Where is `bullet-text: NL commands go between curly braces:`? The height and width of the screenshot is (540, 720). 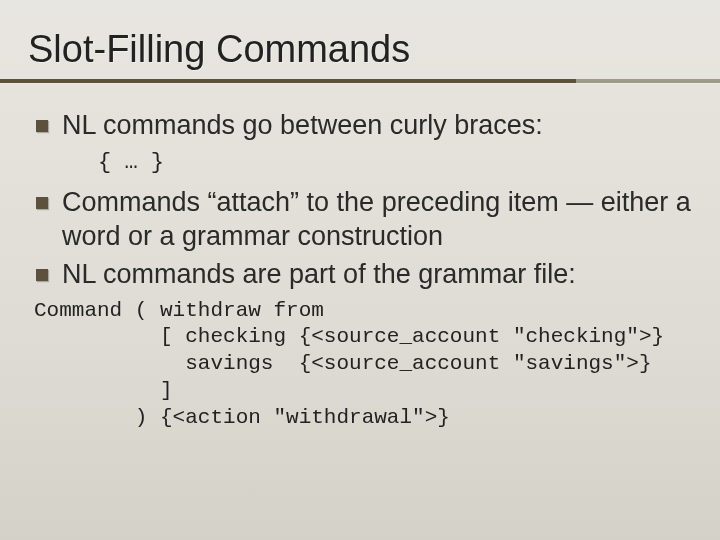 bullet-text: NL commands go between curly braces: is located at coordinates (302, 125).